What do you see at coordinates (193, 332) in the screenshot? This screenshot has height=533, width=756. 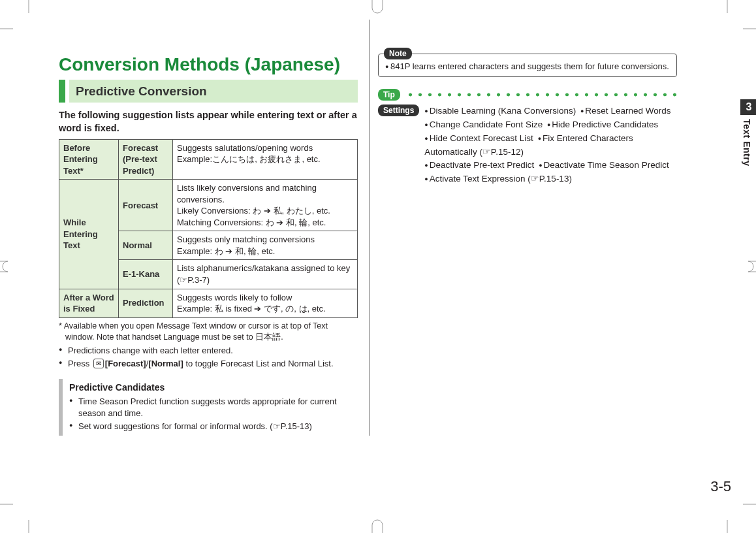 I see `footnote-text: * Available when you open Message Text w…` at bounding box center [193, 332].